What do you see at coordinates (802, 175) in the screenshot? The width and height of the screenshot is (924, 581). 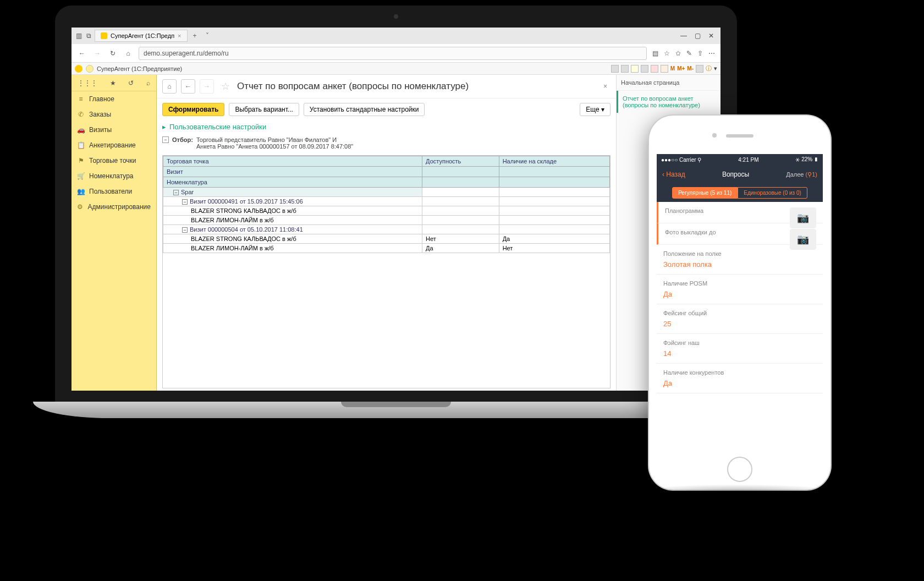 I see `next-button: Далее (⚲1)` at bounding box center [802, 175].